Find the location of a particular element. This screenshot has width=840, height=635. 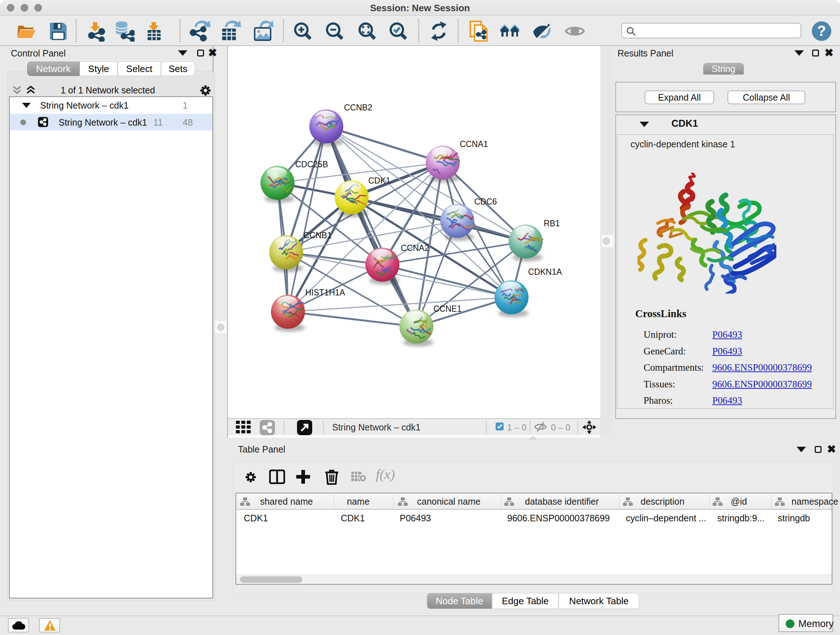

svg-text: CCNE1 is located at coordinates (447, 309).